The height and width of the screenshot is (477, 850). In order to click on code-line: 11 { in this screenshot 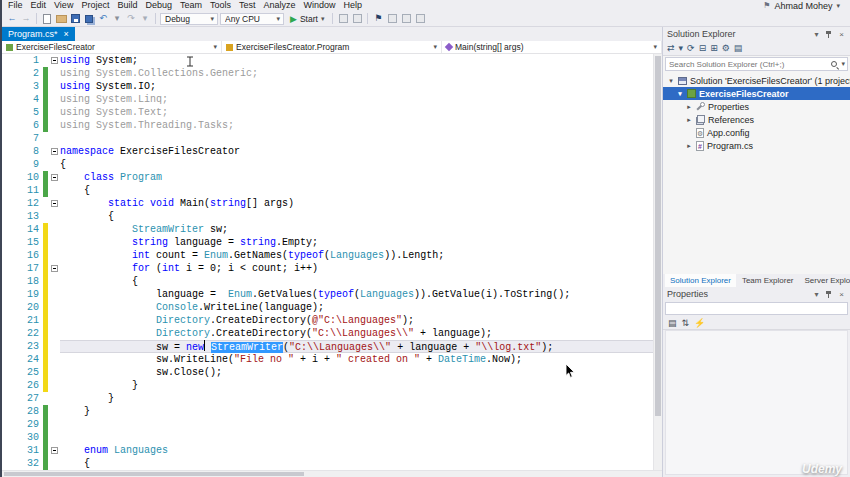, I will do `click(332, 190)`.